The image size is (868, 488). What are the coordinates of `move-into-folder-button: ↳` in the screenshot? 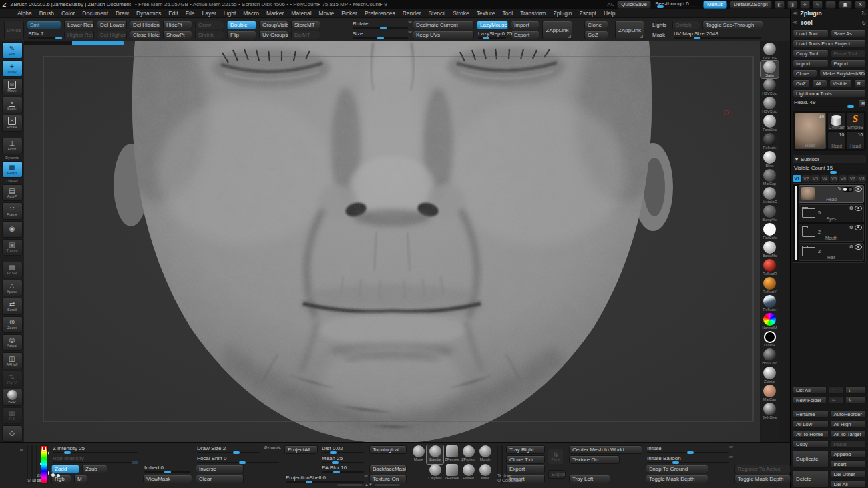 It's located at (856, 400).